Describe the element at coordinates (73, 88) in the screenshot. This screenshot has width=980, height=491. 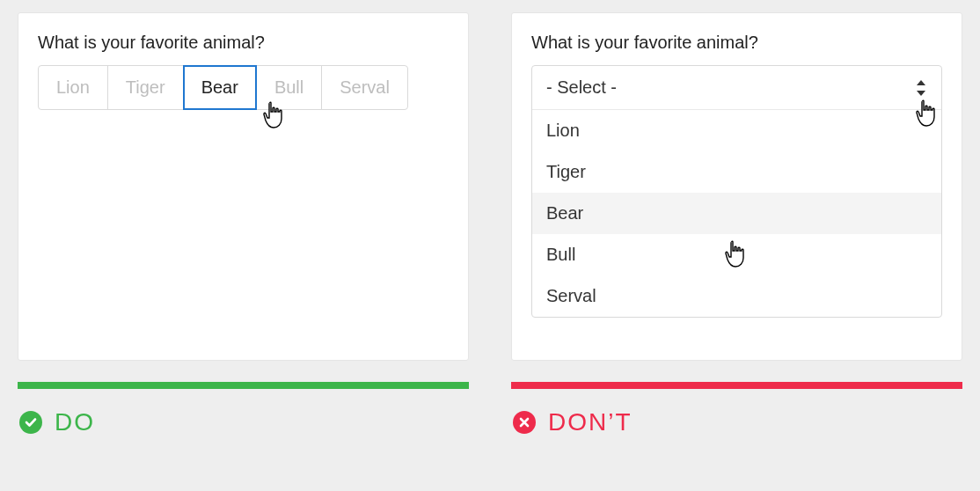
I see `segmented-option-lion: Lion` at that location.